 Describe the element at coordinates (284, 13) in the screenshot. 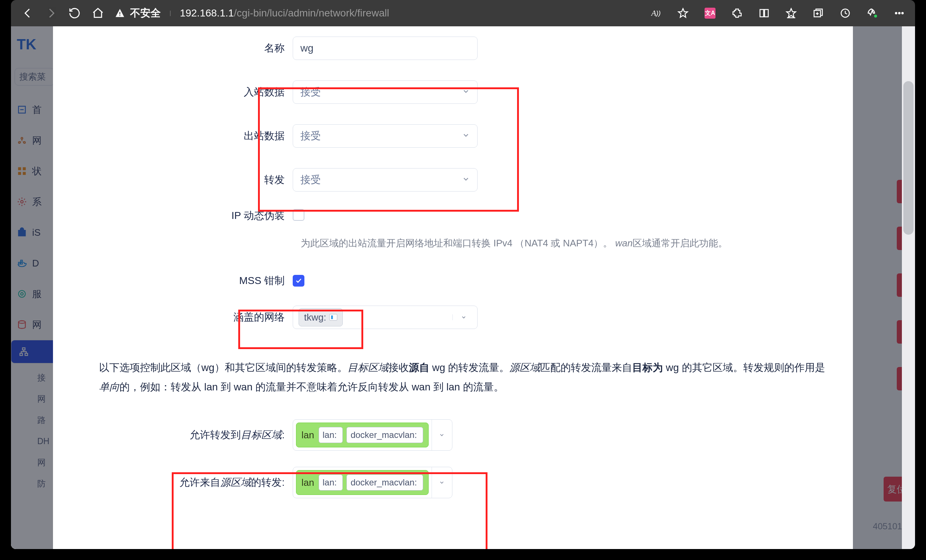

I see `url-display: 192.168.1.1/cgi-bin/luci/admin/network/f…` at that location.